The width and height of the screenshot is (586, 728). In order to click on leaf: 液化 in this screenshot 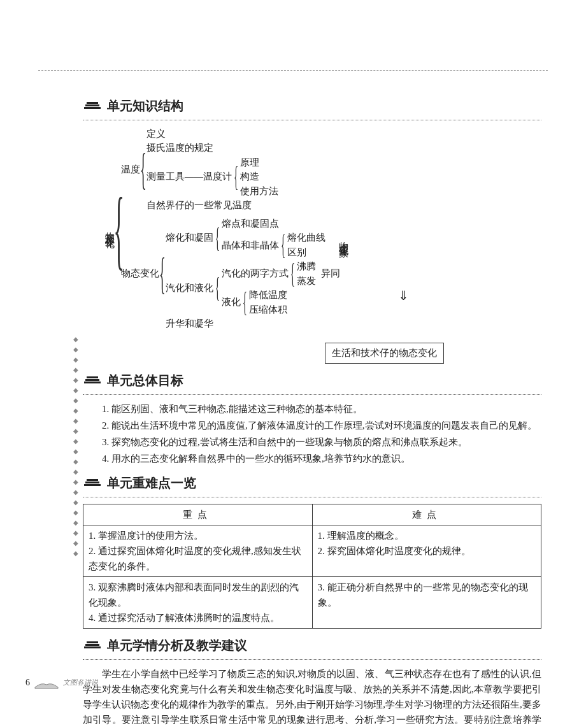, I will do `click(231, 302)`.